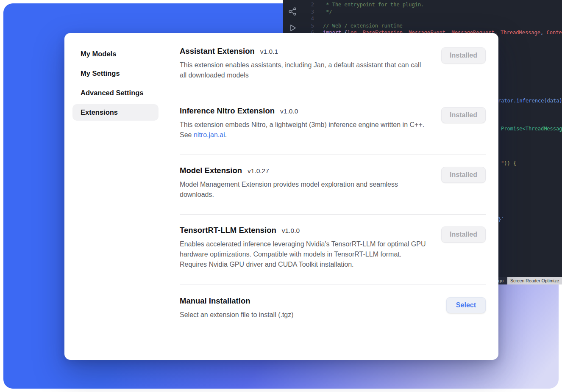 This screenshot has height=392, width=562. Describe the element at coordinates (333, 250) in the screenshot. I see `extension-row-tensorrt: TensortRT-LLM Extension v1.0.0 Enables a…` at that location.